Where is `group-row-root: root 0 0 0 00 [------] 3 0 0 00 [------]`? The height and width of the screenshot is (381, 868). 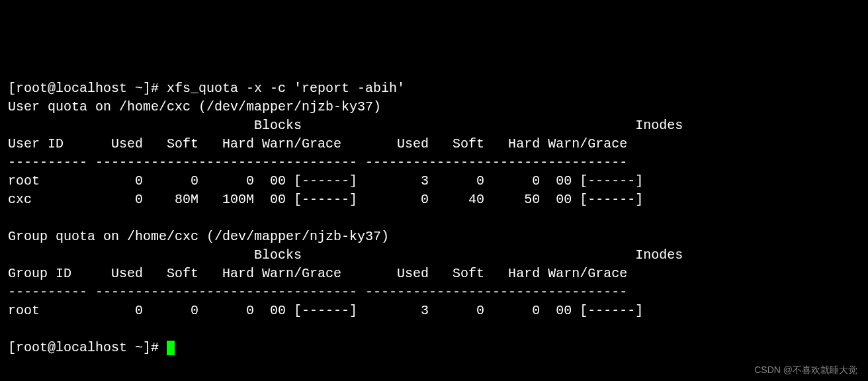 group-row-root: root 0 0 0 00 [------] 3 0 0 00 [------] is located at coordinates (326, 311).